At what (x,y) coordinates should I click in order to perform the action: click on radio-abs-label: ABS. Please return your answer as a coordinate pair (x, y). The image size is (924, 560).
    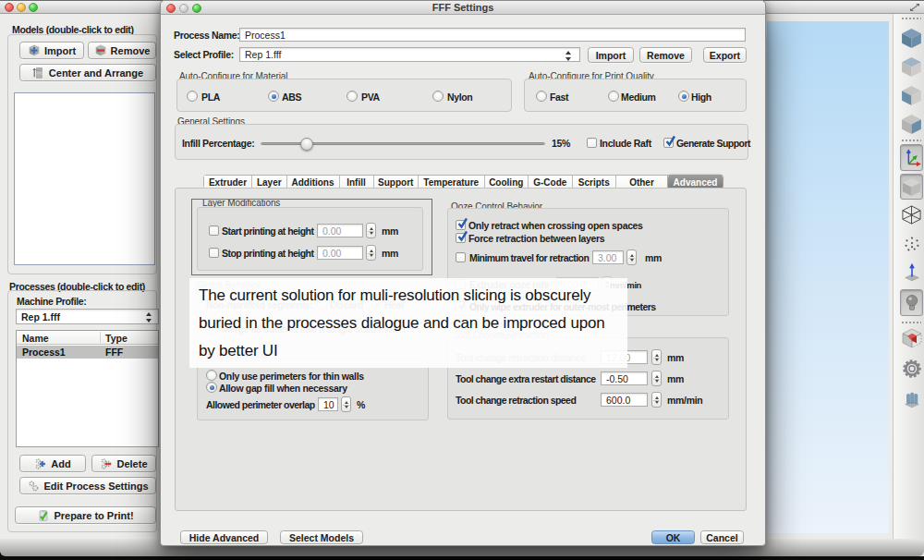
    Looking at the image, I should click on (292, 97).